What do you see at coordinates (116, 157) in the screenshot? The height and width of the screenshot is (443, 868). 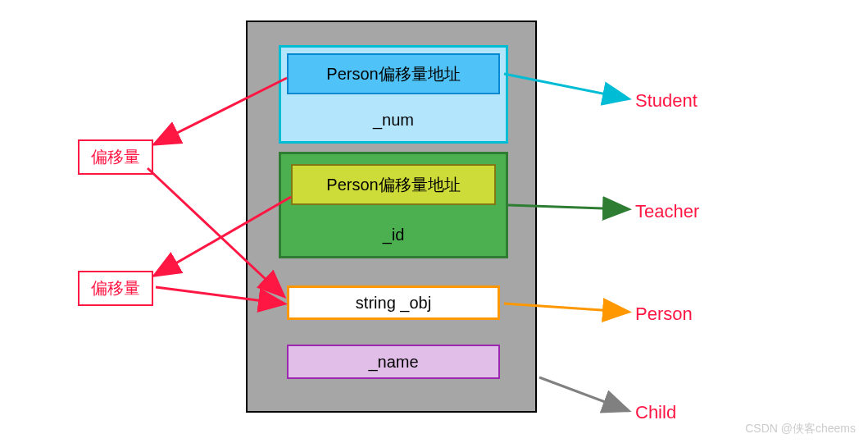 I see `offset-text-1: 偏移量` at bounding box center [116, 157].